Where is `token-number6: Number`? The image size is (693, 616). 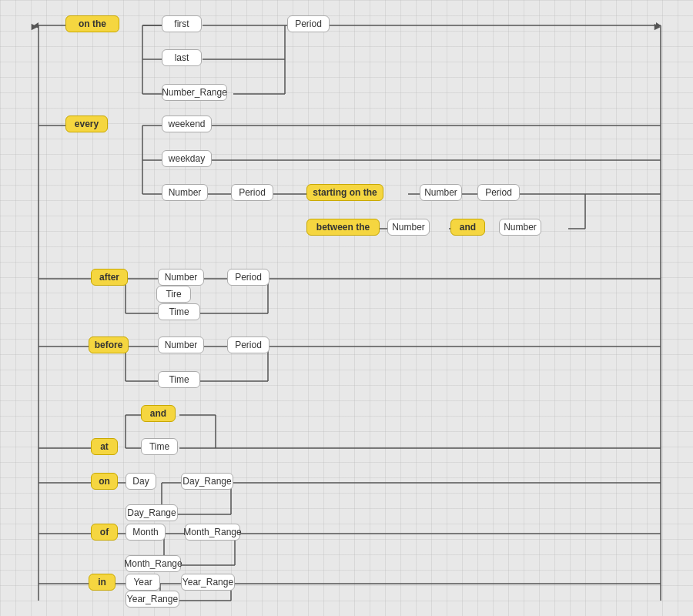 token-number6: Number is located at coordinates (181, 345).